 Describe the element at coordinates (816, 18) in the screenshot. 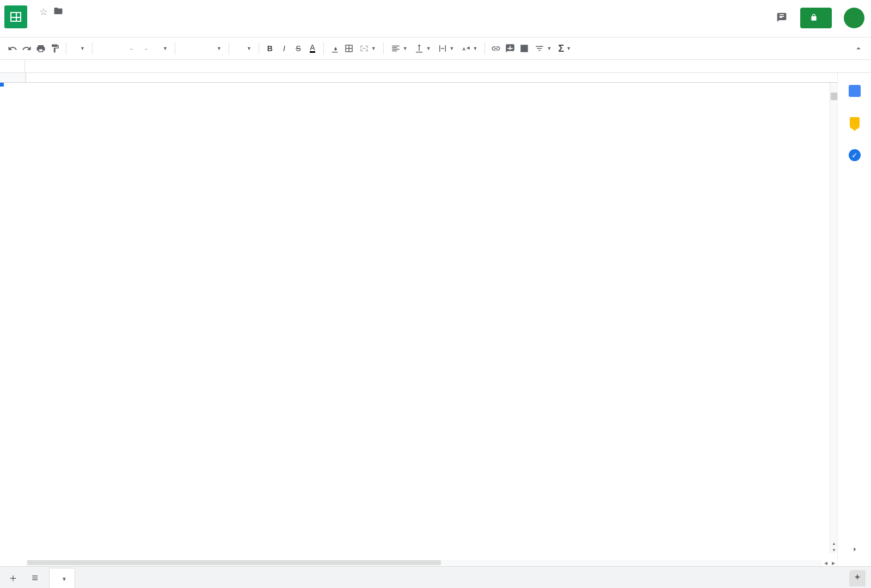

I see `share-button` at that location.